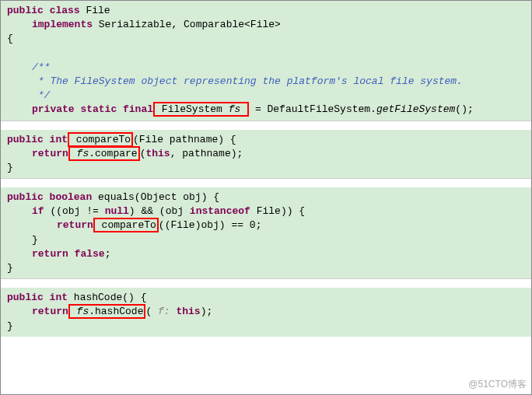  Describe the element at coordinates (266, 313) in the screenshot. I see `code-block-4: public int hashCode() { return fs.hashCo…` at that location.